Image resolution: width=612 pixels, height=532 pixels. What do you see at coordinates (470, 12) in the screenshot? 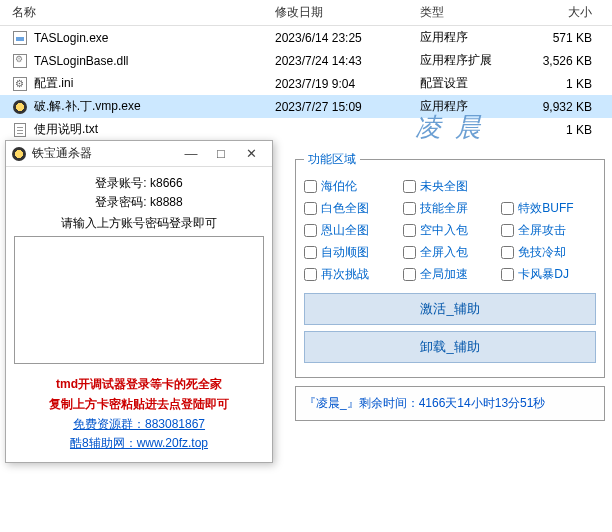
I see `header-type: 类型` at bounding box center [470, 12].